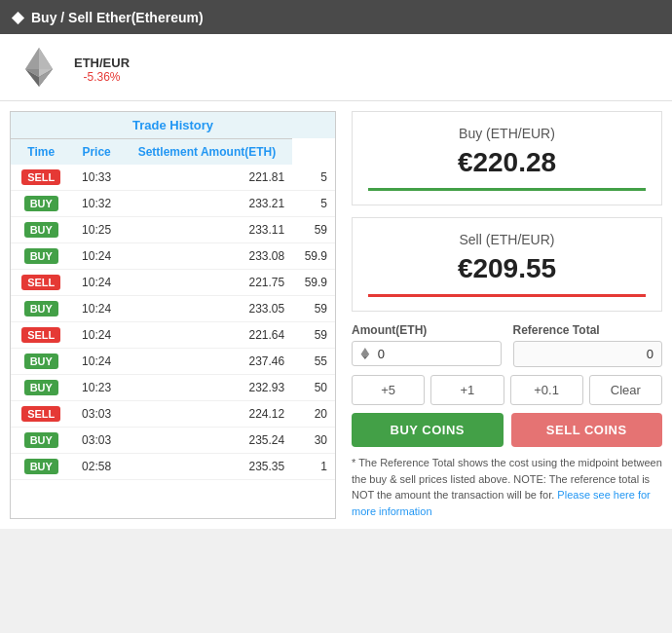  Describe the element at coordinates (206, 335) in the screenshot. I see `trade-price: 221.64` at that location.